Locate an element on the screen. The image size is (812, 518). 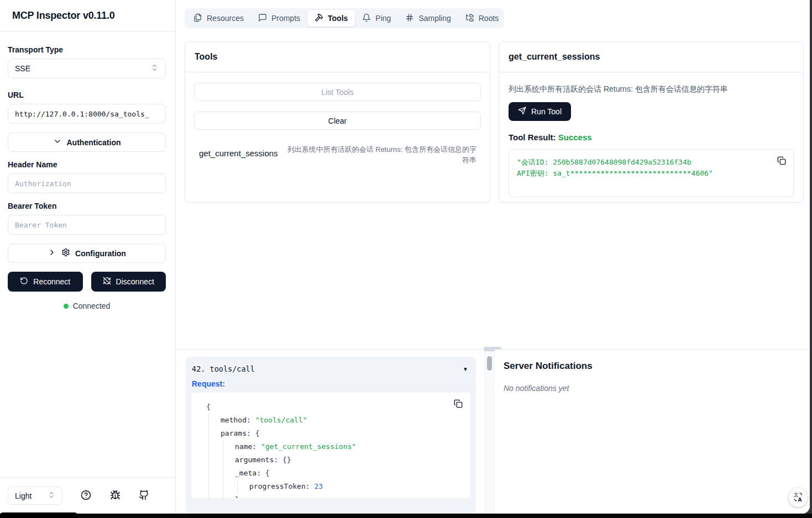
json-line: params: { is located at coordinates (331, 434).